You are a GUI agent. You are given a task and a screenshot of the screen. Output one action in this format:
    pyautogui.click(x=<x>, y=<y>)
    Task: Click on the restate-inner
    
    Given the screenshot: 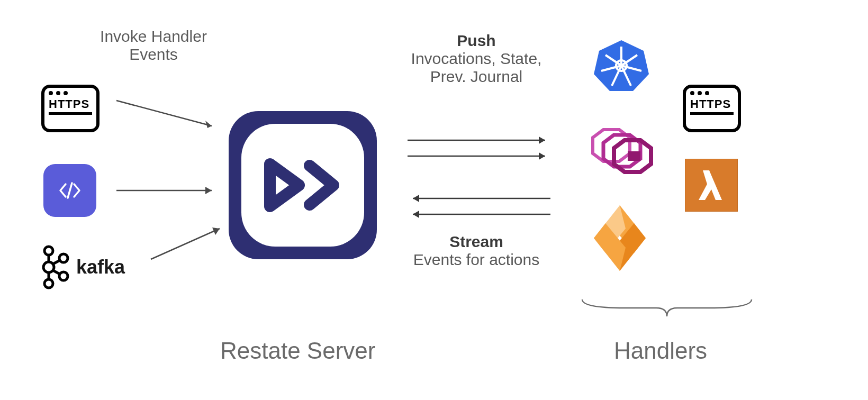 What is the action you would take?
    pyautogui.click(x=303, y=185)
    